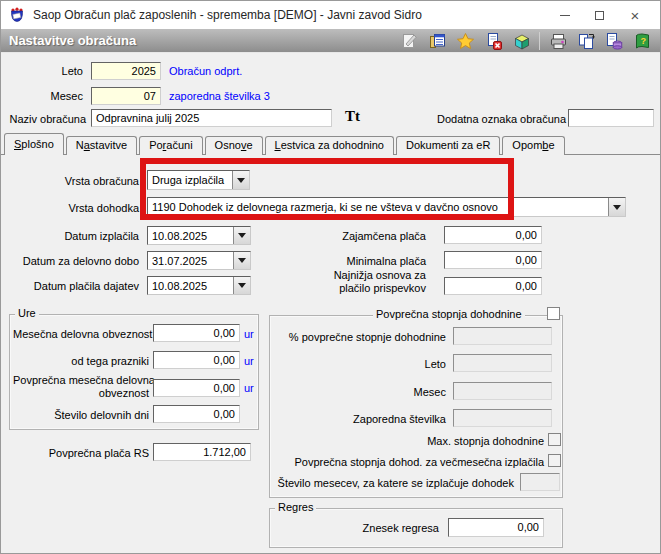 This screenshot has width=661, height=554. What do you see at coordinates (409, 42) in the screenshot?
I see `edit-note-icon` at bounding box center [409, 42].